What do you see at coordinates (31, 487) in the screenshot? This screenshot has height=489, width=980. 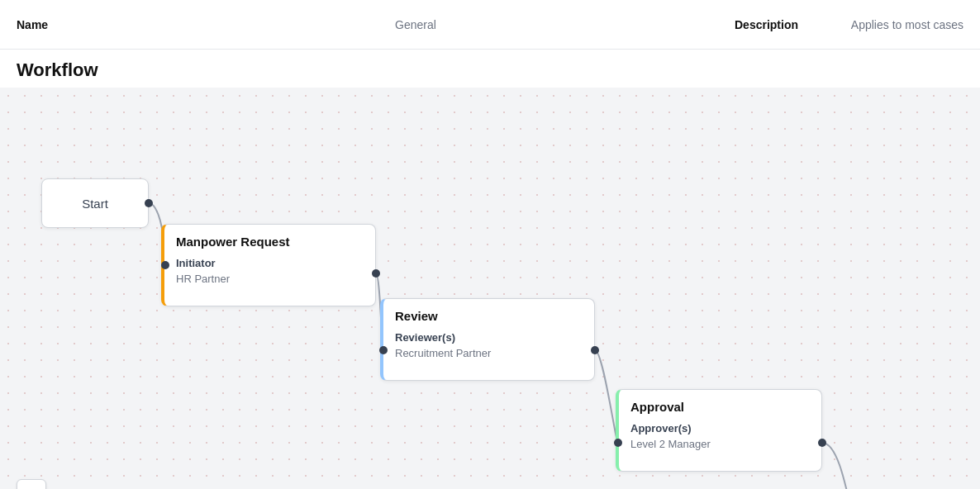 I see `add-icon: +` at bounding box center [31, 487].